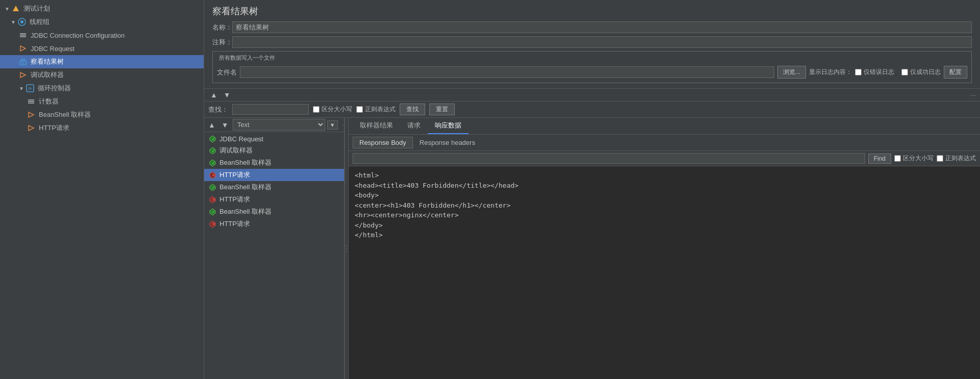  Describe the element at coordinates (333, 109) in the screenshot. I see `case-sensitive-label: 区分大小写` at that location.